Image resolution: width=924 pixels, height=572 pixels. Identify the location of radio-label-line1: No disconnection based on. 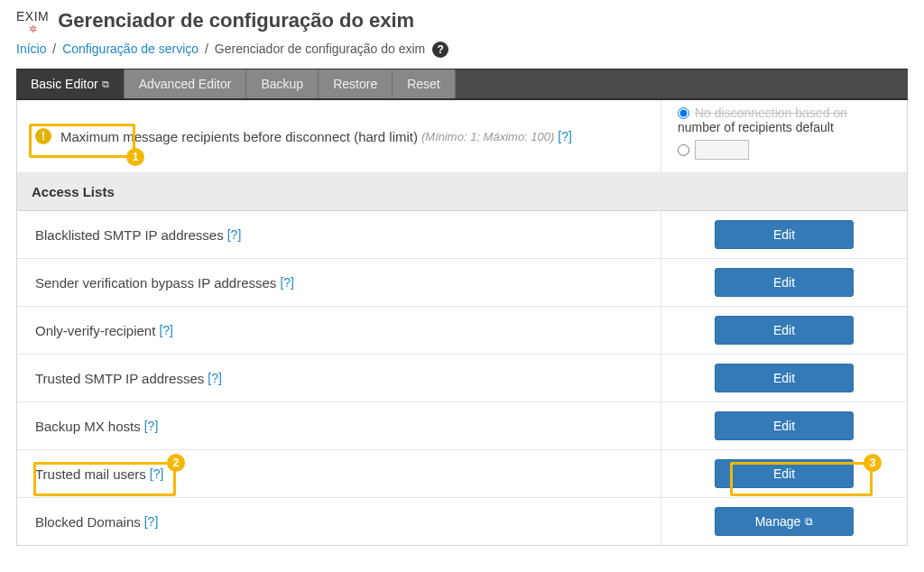
(771, 113).